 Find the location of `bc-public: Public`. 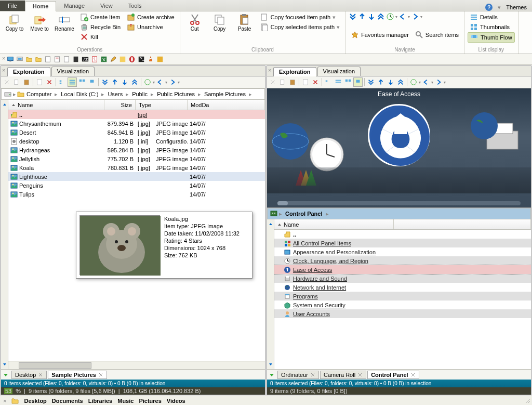

bc-public: Public is located at coordinates (140, 94).